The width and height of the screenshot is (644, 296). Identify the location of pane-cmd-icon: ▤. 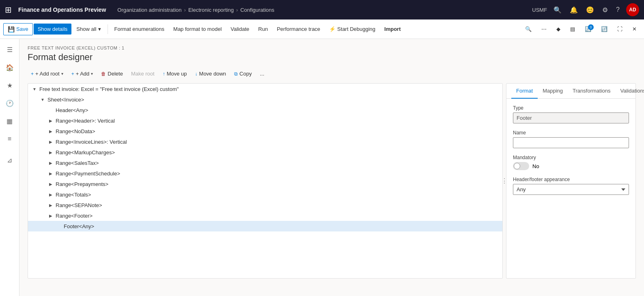
(573, 29).